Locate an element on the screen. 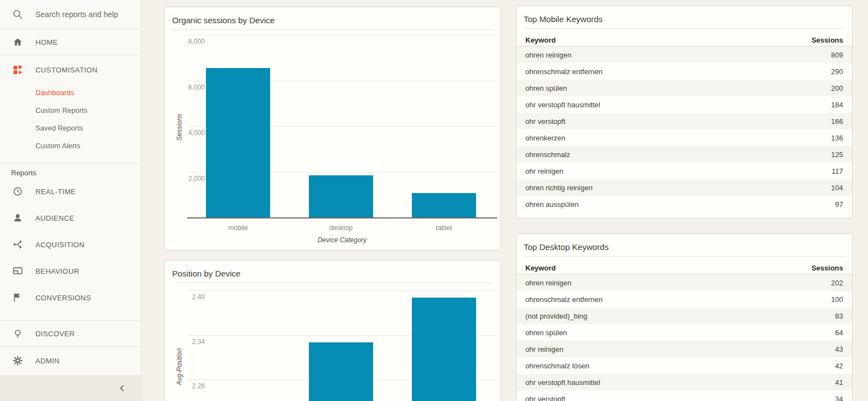 The image size is (868, 401). gridline is located at coordinates (342, 35).